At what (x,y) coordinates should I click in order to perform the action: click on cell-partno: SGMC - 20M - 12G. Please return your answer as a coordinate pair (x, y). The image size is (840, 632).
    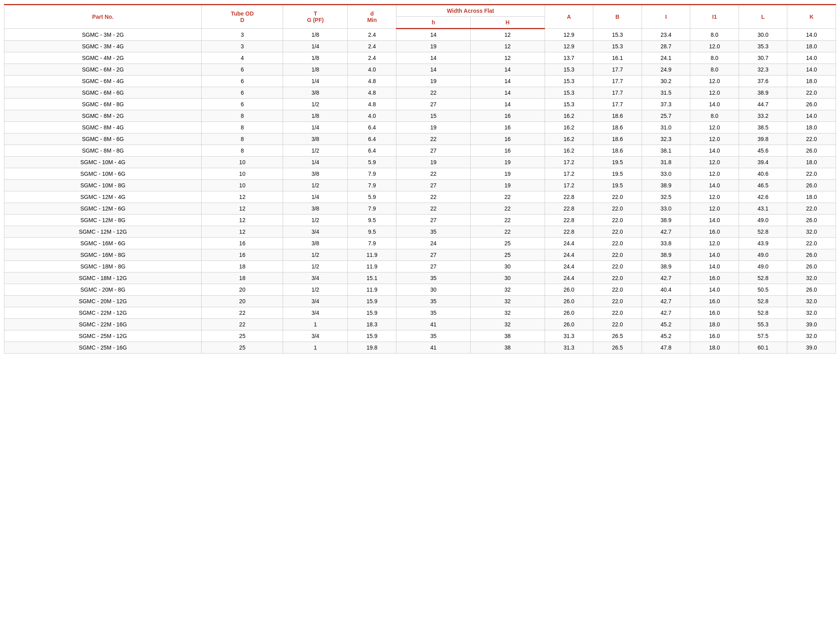
    Looking at the image, I should click on (103, 301).